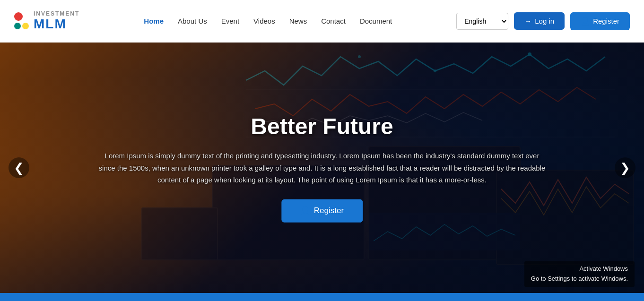  What do you see at coordinates (57, 25) in the screenshot?
I see `logo-mlm-label: MLM` at bounding box center [57, 25].